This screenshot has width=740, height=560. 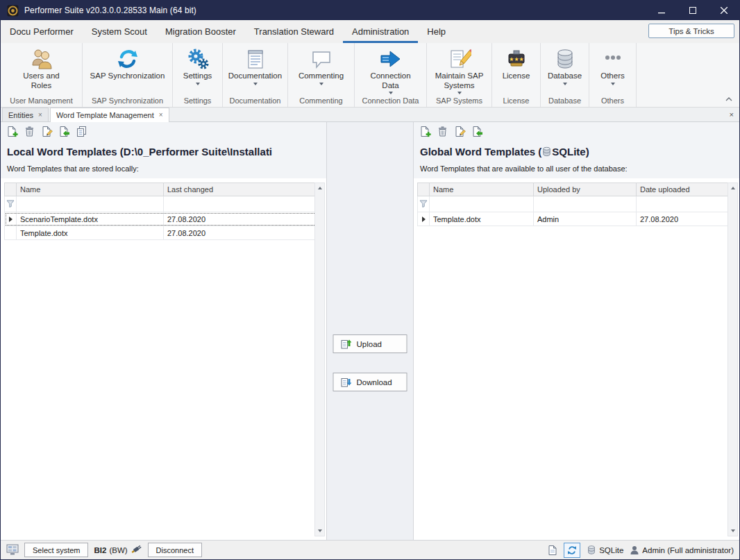 I want to click on tabstrip-close-icon: ×, so click(x=732, y=114).